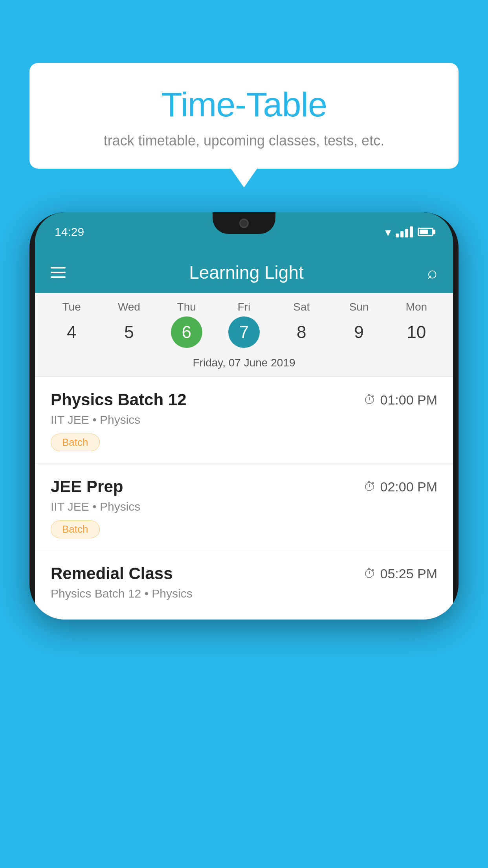 This screenshot has height=868, width=488. I want to click on bubble-title: Time-Table, so click(244, 105).